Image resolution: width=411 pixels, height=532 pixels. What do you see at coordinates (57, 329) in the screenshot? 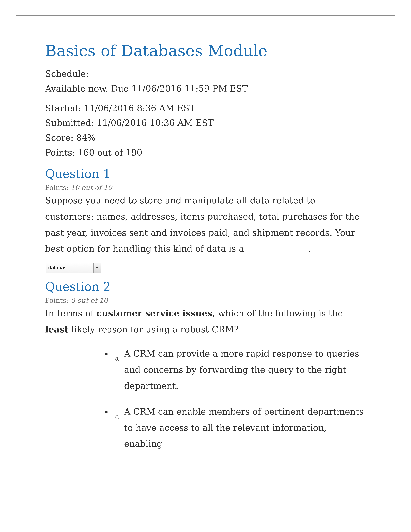
I see `q2-bold2: least` at bounding box center [57, 329].